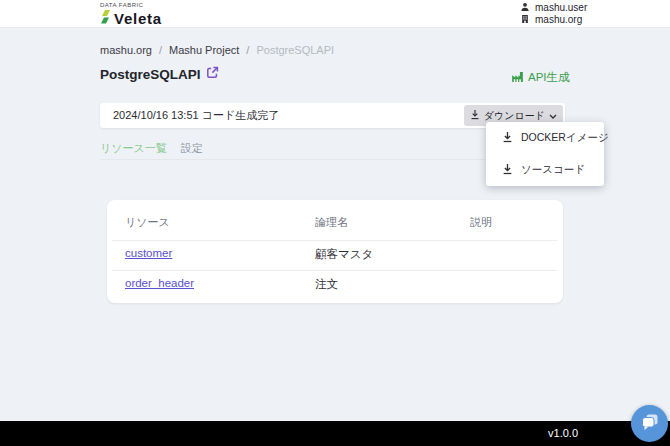 Image resolution: width=670 pixels, height=446 pixels. What do you see at coordinates (525, 20) in the screenshot?
I see `building-icon` at bounding box center [525, 20].